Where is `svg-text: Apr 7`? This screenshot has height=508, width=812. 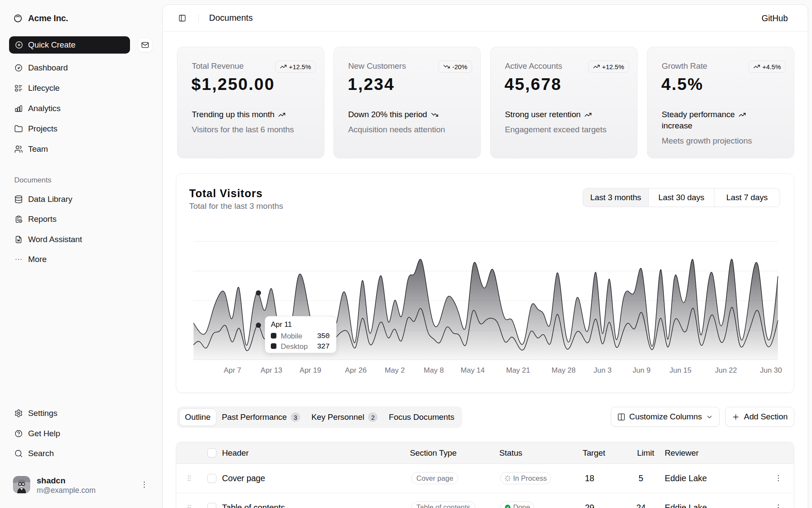
svg-text: Apr 7 is located at coordinates (232, 370).